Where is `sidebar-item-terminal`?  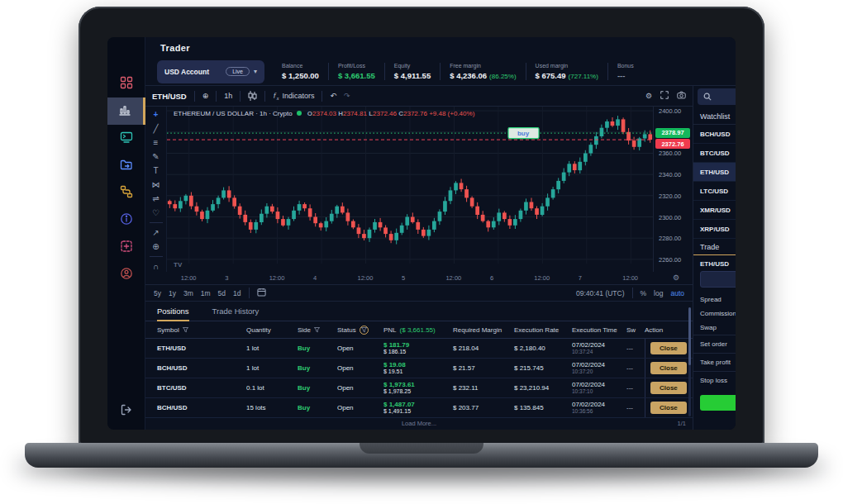 sidebar-item-terminal is located at coordinates (126, 139).